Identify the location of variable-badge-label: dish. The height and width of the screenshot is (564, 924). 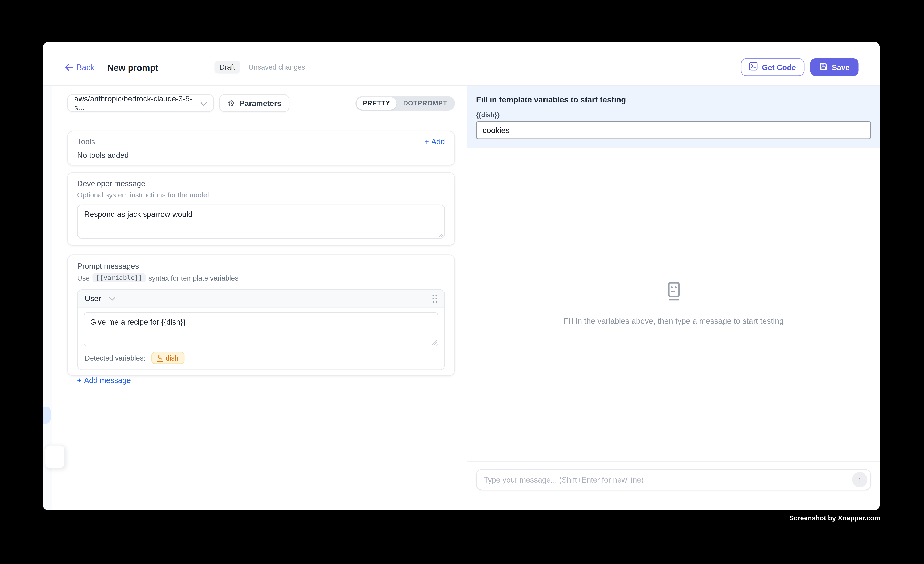
(172, 358).